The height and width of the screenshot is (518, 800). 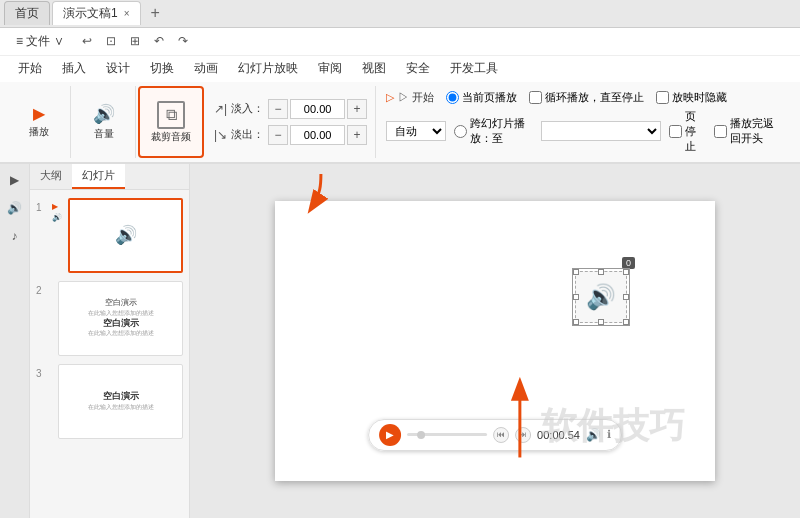 What do you see at coordinates (601, 297) in the screenshot?
I see `audio-icon-box: 🔊` at bounding box center [601, 297].